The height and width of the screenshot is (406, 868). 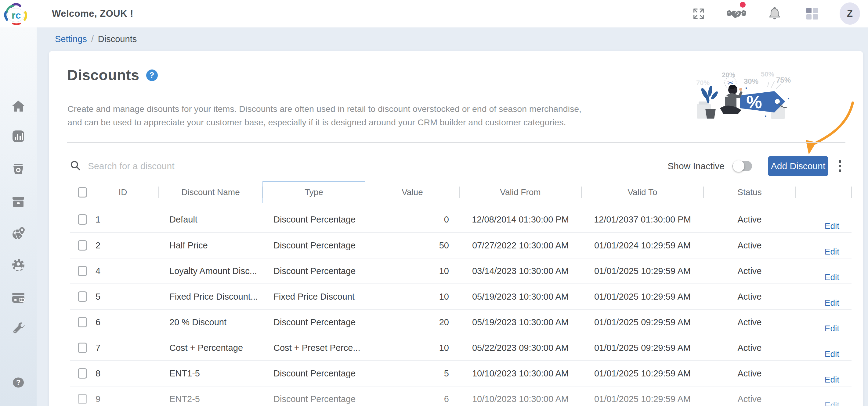 What do you see at coordinates (71, 39) in the screenshot?
I see `breadcrumb-settings-link: Settings` at bounding box center [71, 39].